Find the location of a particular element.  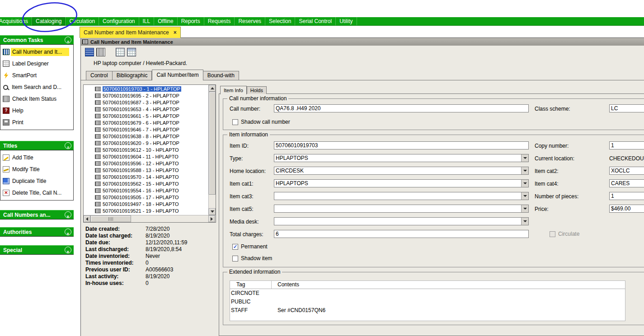

sidebar-header-special: Special » is located at coordinates (37, 250).